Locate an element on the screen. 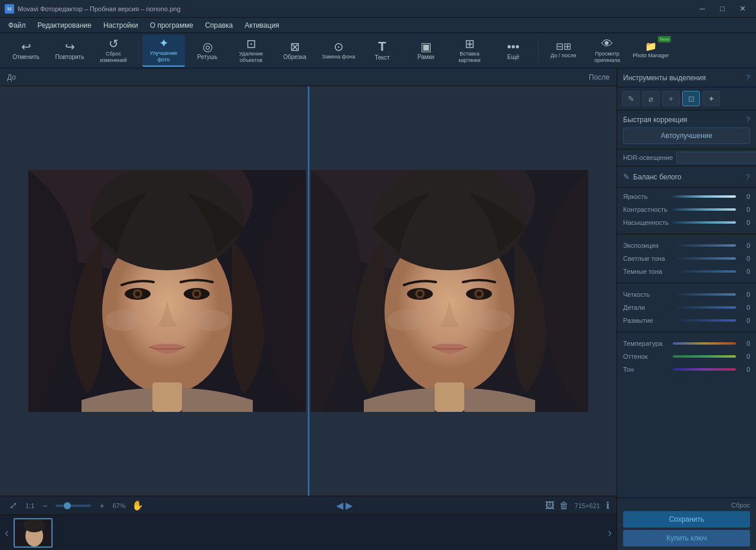 The height and width of the screenshot is (550, 756). temperature-slider is located at coordinates (704, 343).